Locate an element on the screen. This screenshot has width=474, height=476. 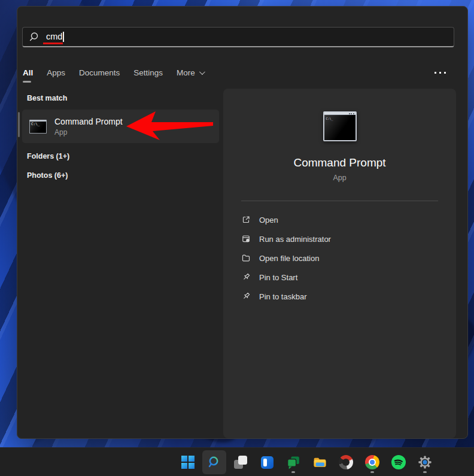
action-pin-to-start-label: Pin to Start is located at coordinates (278, 278).